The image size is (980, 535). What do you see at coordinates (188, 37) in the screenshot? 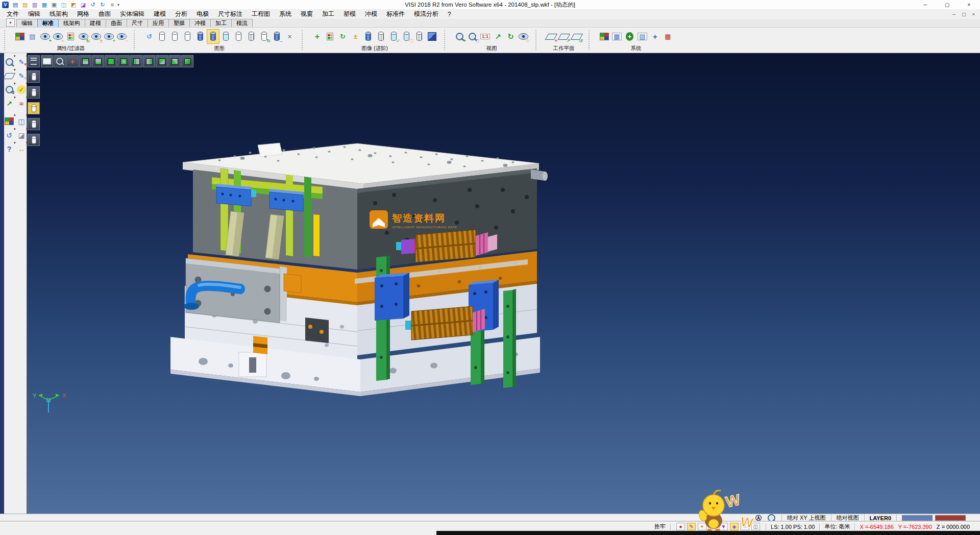
I see `cylinder-dashed-icon` at bounding box center [188, 37].